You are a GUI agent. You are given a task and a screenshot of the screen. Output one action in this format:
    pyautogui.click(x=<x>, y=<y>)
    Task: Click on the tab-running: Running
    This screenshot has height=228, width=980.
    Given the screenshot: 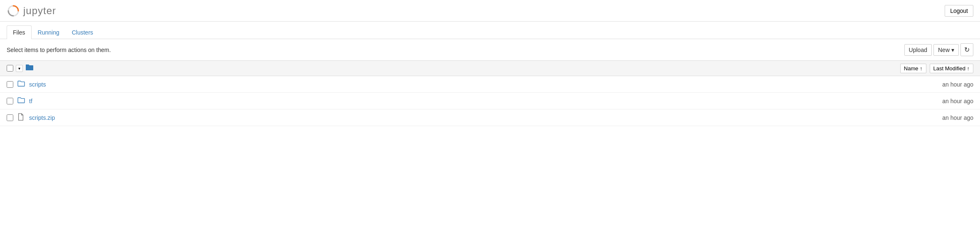 What is the action you would take?
    pyautogui.click(x=49, y=32)
    